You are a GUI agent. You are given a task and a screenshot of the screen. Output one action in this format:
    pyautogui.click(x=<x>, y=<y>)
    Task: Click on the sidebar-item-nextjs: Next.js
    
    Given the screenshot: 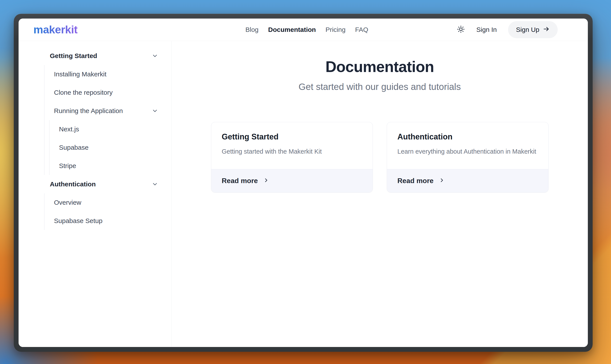 What is the action you would take?
    pyautogui.click(x=111, y=129)
    